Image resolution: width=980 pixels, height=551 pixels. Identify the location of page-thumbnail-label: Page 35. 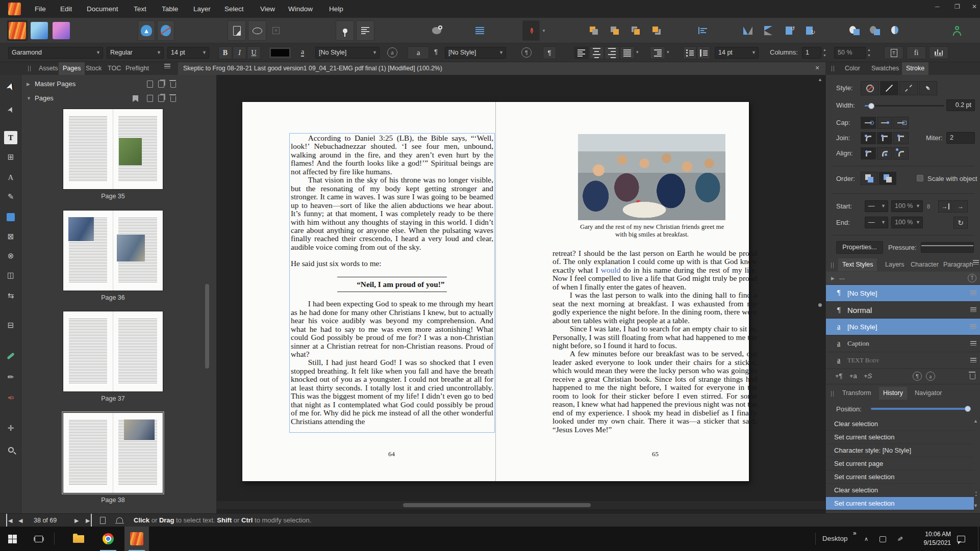
(113, 196).